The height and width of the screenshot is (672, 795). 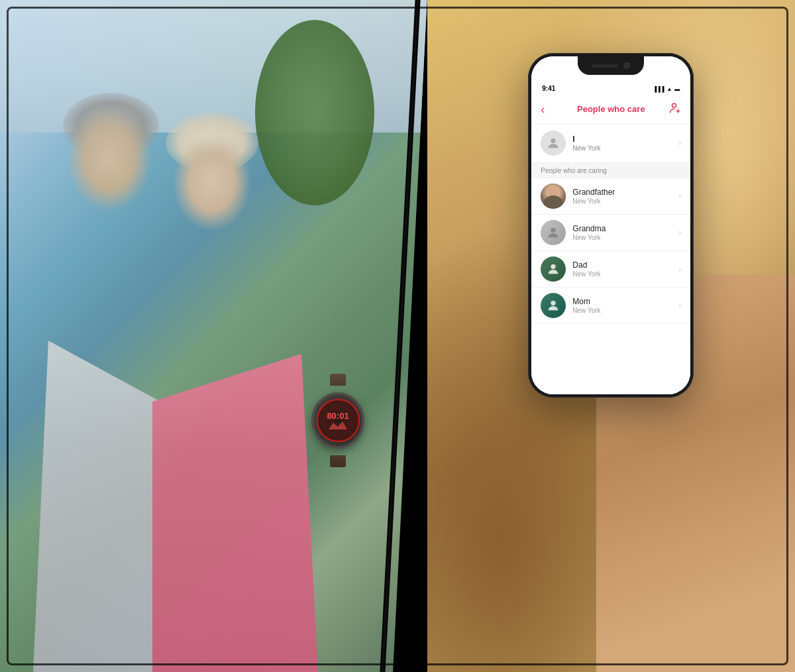 What do you see at coordinates (680, 196) in the screenshot?
I see `grandfather-chevron: ›` at bounding box center [680, 196].